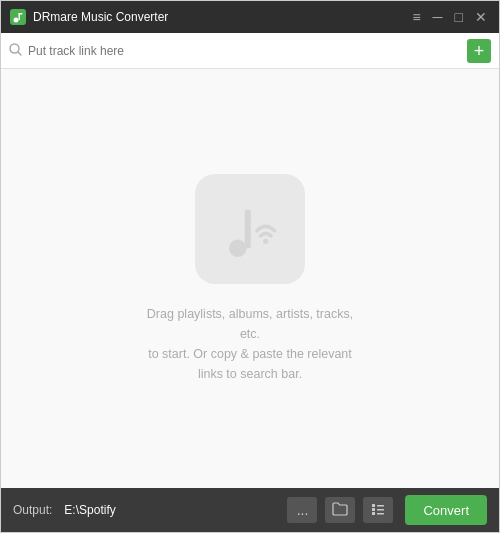 This screenshot has width=500, height=533. What do you see at coordinates (416, 17) in the screenshot?
I see `menu-icon: ≡` at bounding box center [416, 17].